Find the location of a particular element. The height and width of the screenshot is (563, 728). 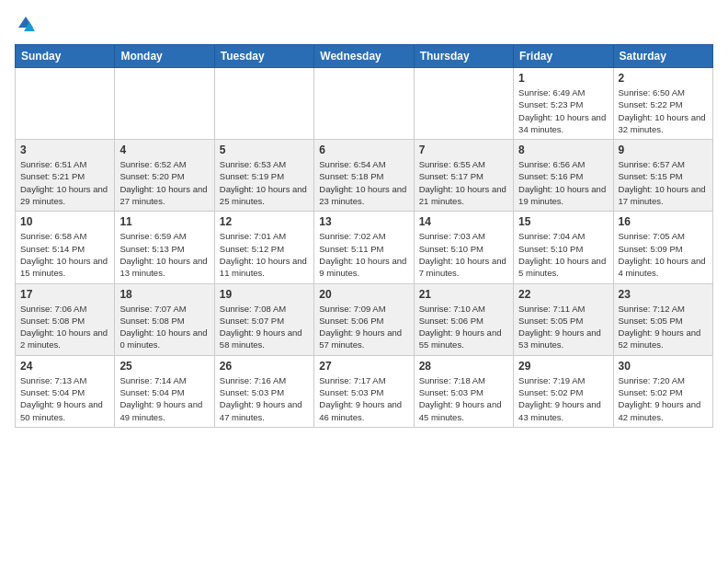

calendar-cell: 10Sunrise: 6:58 AM Sunset: 5:14 PM Dayli… is located at coordinates (65, 247).